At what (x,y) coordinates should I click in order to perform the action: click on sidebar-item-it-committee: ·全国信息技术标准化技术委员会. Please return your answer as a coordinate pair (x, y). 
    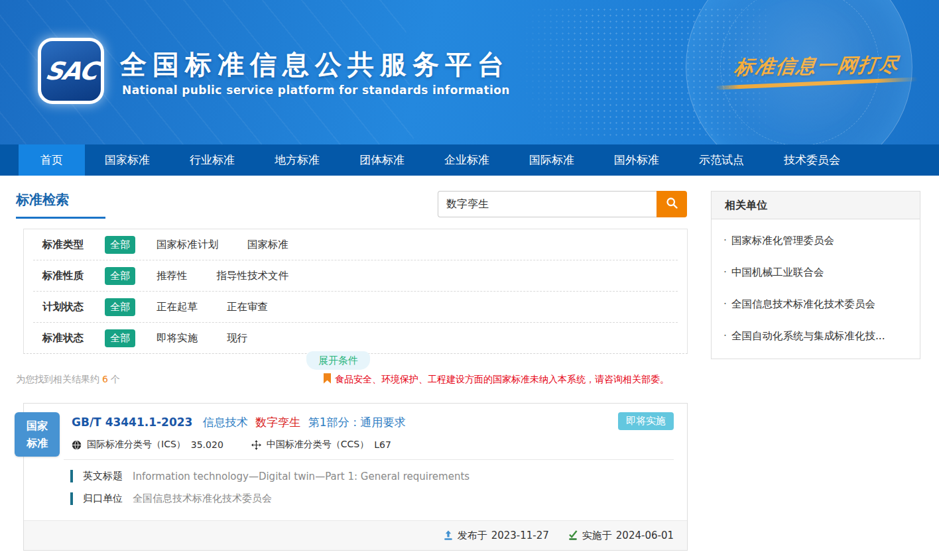
    Looking at the image, I should click on (816, 304).